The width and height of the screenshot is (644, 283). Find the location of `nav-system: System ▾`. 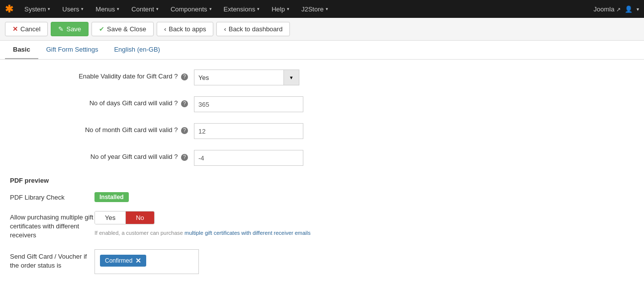

nav-system: System ▾ is located at coordinates (37, 9).